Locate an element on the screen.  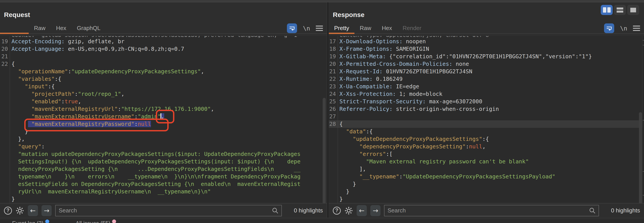
code-line: ryUrl\n mavenExternalRegistryUsername\n … is located at coordinates (164, 192).